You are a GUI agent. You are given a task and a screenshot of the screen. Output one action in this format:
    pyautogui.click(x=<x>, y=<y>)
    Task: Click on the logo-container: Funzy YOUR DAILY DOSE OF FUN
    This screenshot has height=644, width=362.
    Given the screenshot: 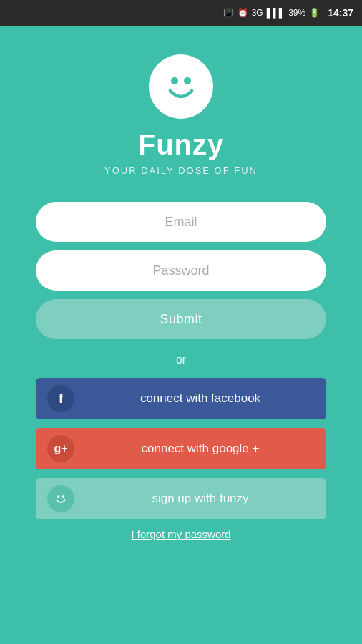 What is the action you would take?
    pyautogui.click(x=181, y=115)
    